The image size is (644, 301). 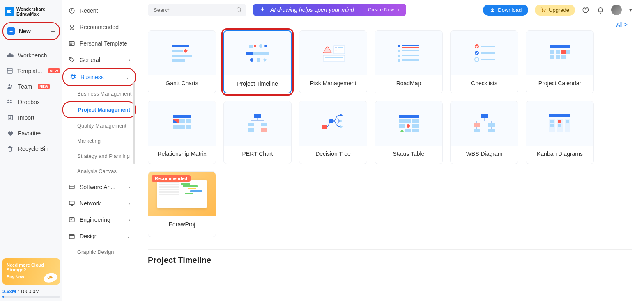 I want to click on cat-network: Network ›, so click(x=99, y=203).